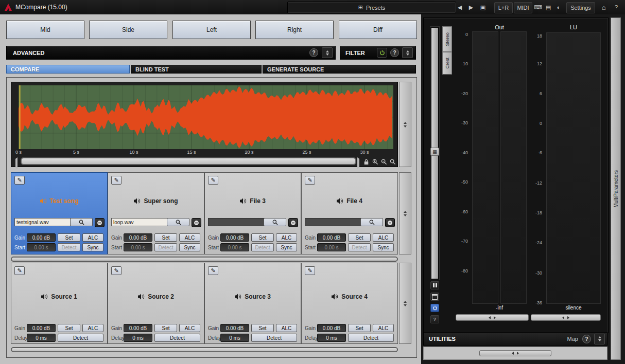 The image size is (625, 364). I want to click on copy-icon: ▤, so click(548, 7).